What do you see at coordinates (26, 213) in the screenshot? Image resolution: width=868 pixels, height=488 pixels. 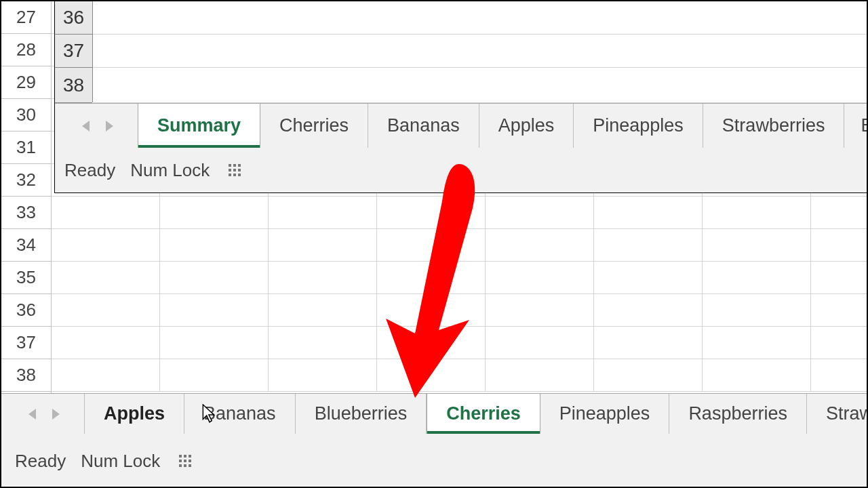 I see `row-header: 33` at bounding box center [26, 213].